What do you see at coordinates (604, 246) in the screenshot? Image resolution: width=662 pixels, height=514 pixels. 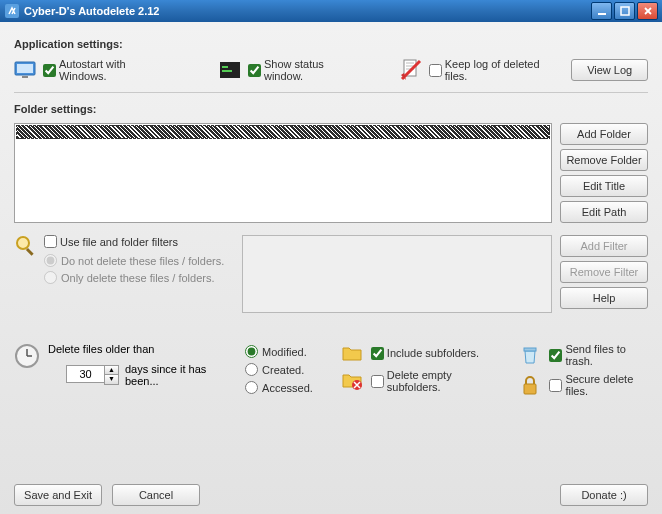 I see `add-filter-button: Add Filter` at bounding box center [604, 246].